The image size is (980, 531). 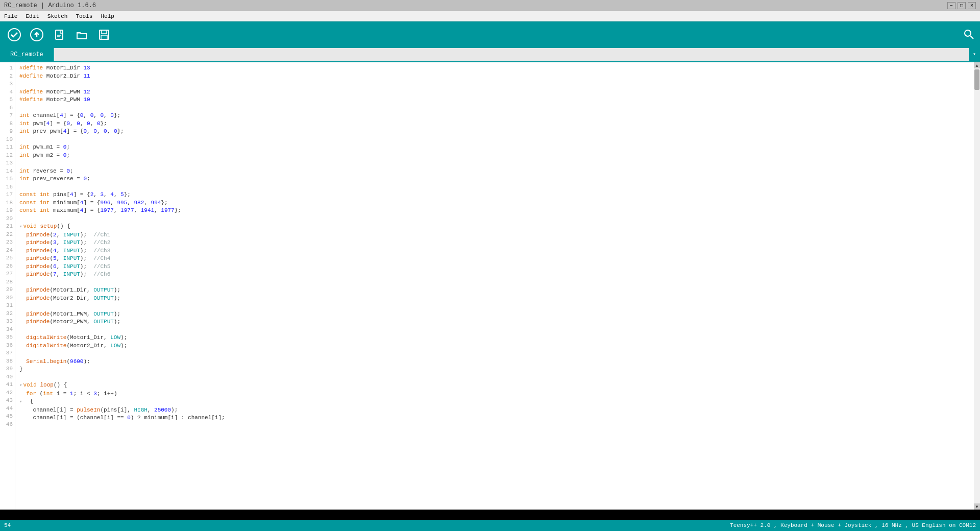 What do you see at coordinates (37, 35) in the screenshot?
I see `upload-icon` at bounding box center [37, 35].